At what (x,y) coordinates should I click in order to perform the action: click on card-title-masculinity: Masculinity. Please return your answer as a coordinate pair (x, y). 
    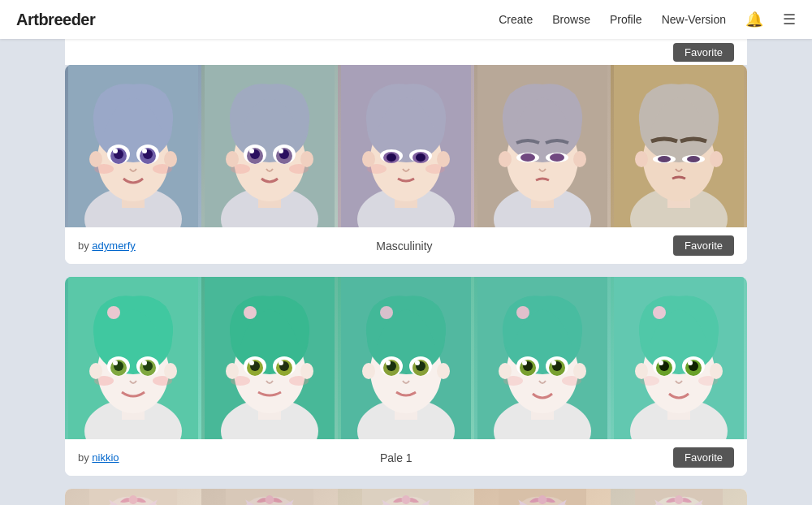
    Looking at the image, I should click on (404, 246).